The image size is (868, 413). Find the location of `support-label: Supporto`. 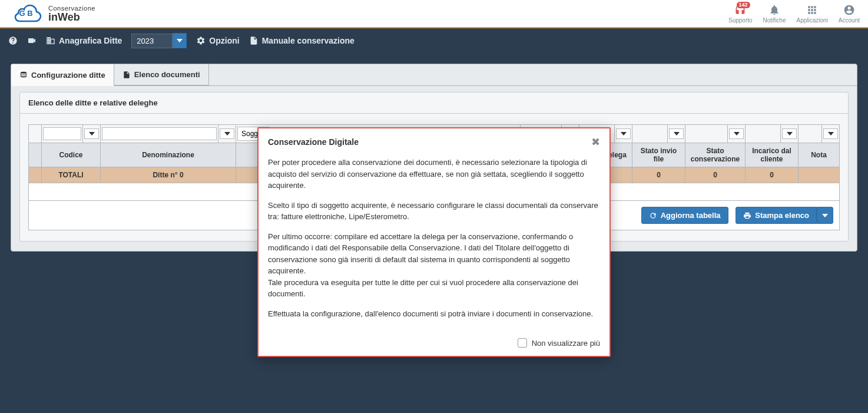

support-label: Supporto is located at coordinates (741, 20).